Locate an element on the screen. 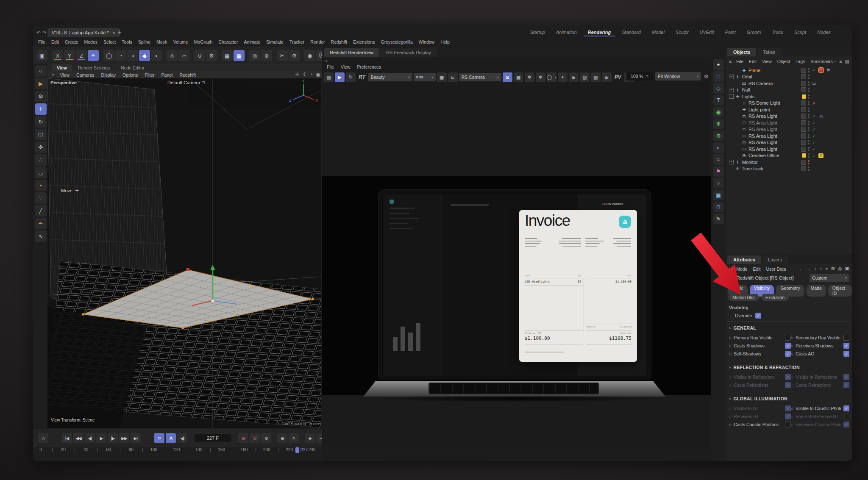 This screenshot has height=480, width=868. timeline-ruler: 020406080100120140160180200220240227 is located at coordinates (176, 450).